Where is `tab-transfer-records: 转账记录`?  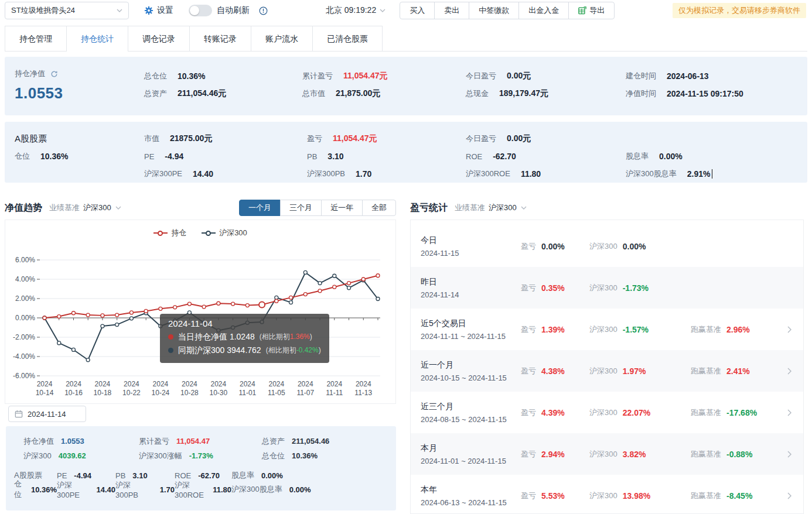
tab-transfer-records: 转账记录 is located at coordinates (220, 39).